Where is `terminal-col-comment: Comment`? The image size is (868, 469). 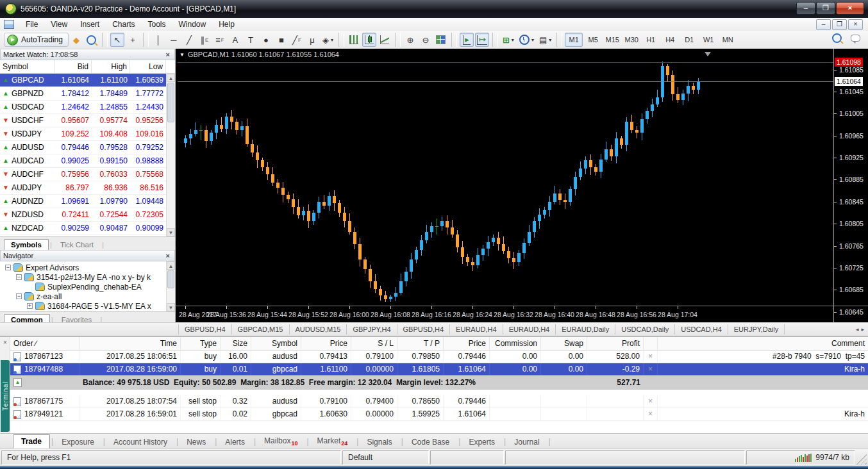 terminal-col-comment: Comment is located at coordinates (763, 343).